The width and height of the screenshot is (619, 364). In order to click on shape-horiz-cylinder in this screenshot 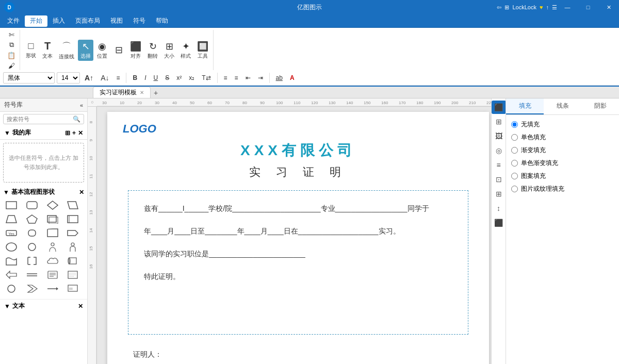, I will do `click(73, 261)`.